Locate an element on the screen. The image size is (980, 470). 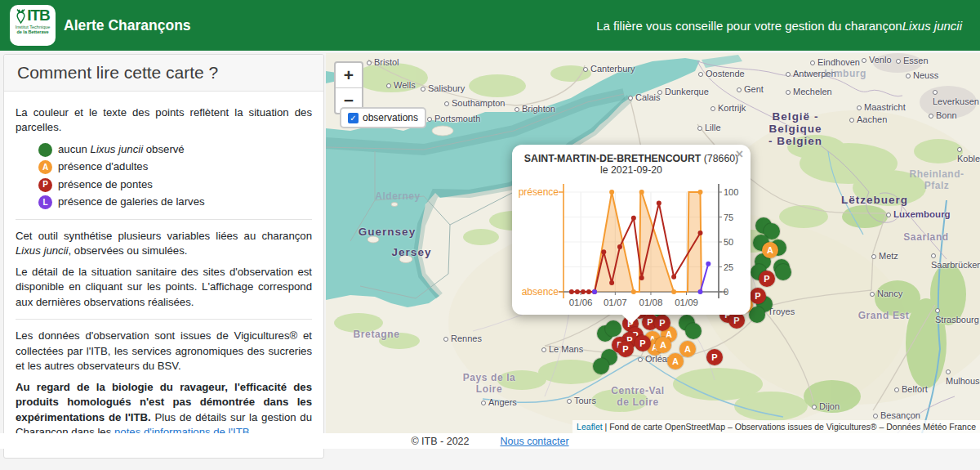
legend-item: Lprésence de galeries de larves is located at coordinates (175, 202).